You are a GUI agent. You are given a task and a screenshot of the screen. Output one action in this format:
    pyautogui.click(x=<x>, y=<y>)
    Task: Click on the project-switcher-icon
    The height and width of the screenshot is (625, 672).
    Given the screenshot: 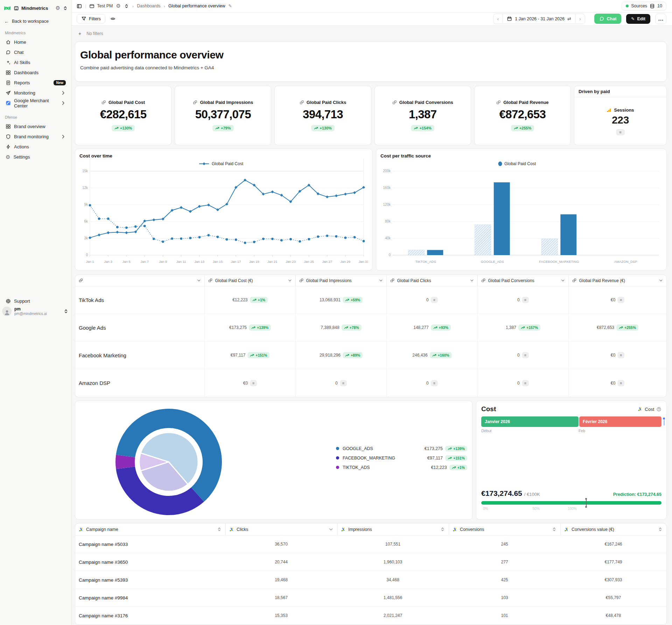 What is the action you would take?
    pyautogui.click(x=127, y=6)
    